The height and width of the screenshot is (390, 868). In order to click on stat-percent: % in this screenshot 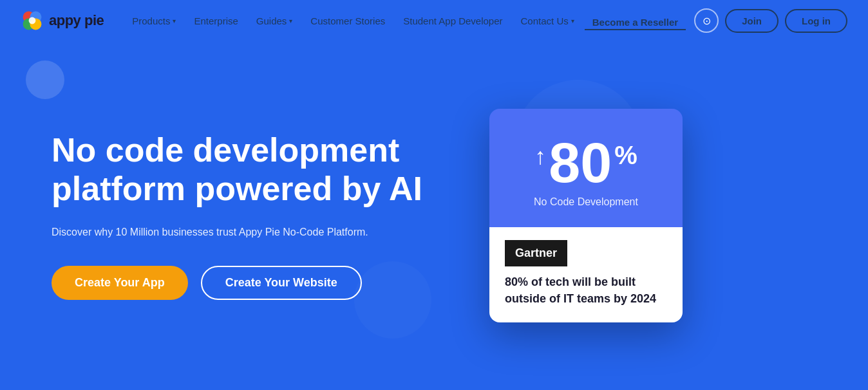, I will do `click(626, 155)`.